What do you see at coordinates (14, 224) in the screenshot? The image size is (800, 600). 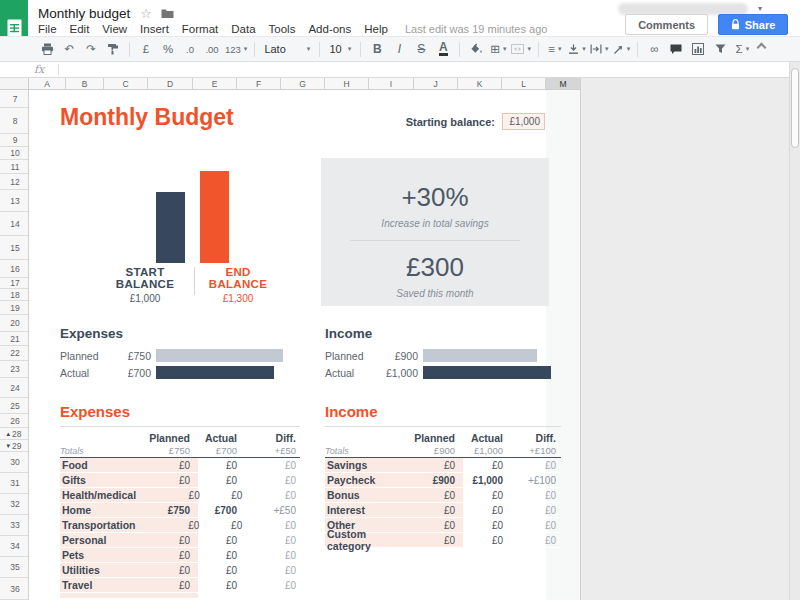 I see `row-header: 14` at bounding box center [14, 224].